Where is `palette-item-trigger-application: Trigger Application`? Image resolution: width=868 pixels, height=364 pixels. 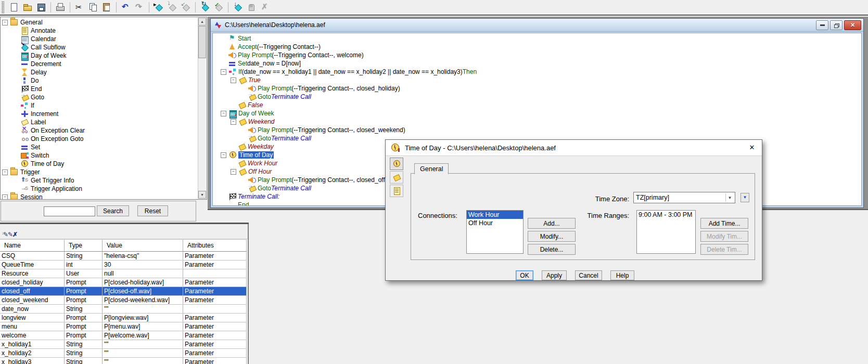
palette-item-trigger-application: Trigger Application is located at coordinates (99, 189).